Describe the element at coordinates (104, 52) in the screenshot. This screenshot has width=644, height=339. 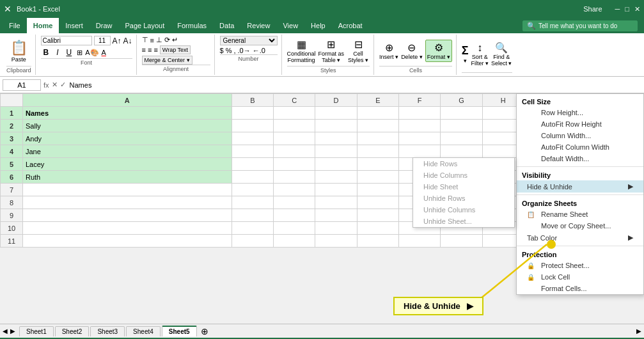
I see `font-color-button: A` at that location.